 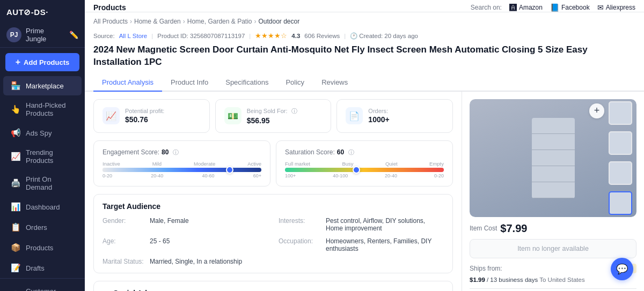 What do you see at coordinates (158, 21) in the screenshot?
I see `breadcrumb-home-garden: Home & Garden` at bounding box center [158, 21].